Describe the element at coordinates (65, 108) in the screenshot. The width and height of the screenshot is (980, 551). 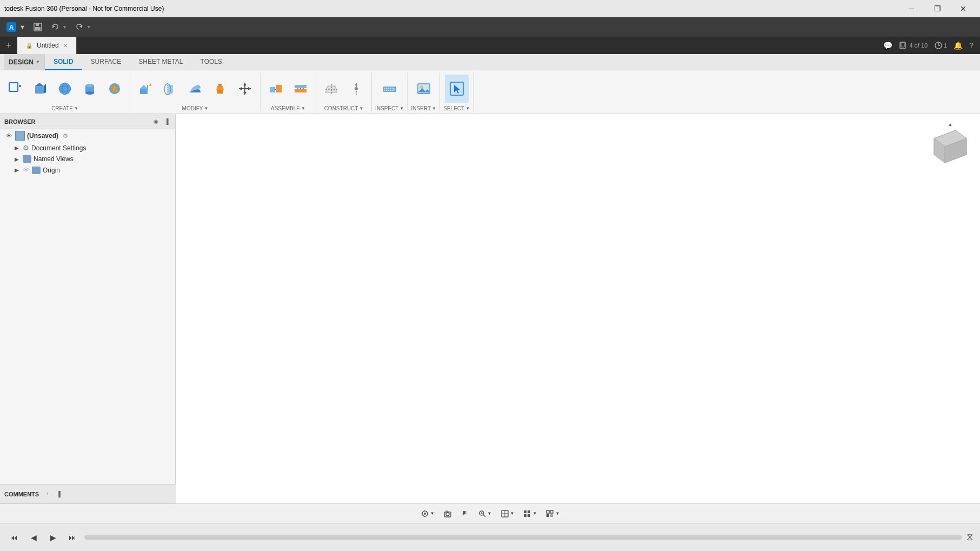
I see `create-label: CREATE ▼` at that location.